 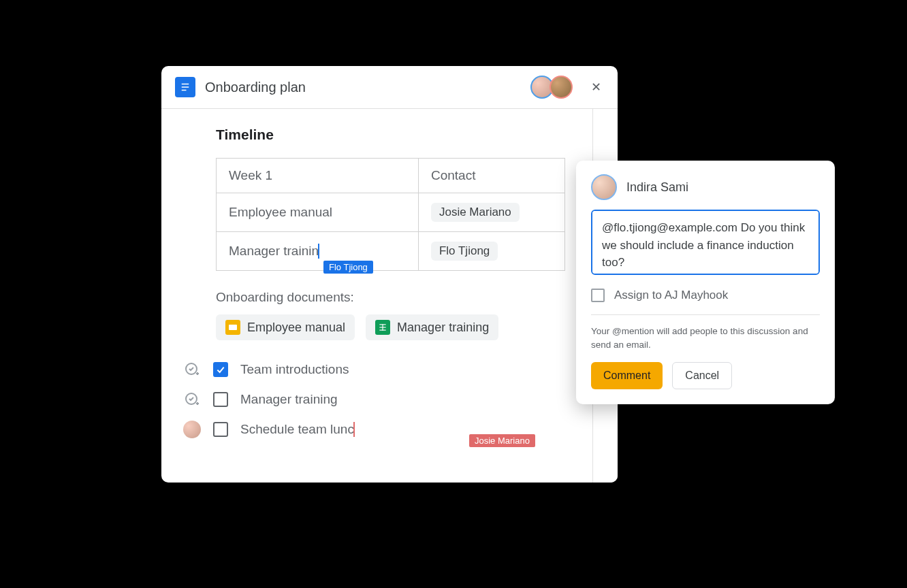 What do you see at coordinates (626, 376) in the screenshot?
I see `comment-button: Comment` at bounding box center [626, 376].